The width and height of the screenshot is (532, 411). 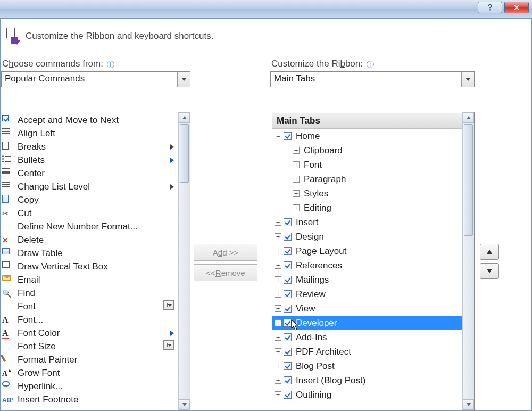 What do you see at coordinates (490, 7) in the screenshot?
I see `help-button` at bounding box center [490, 7].